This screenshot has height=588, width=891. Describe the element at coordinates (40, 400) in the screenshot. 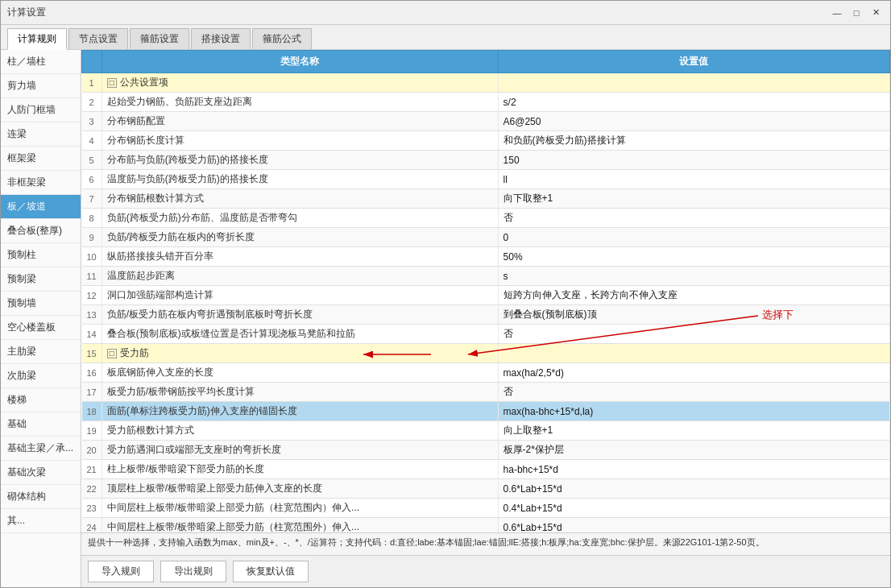

I see `sidebar-item-14: 楼梯` at that location.